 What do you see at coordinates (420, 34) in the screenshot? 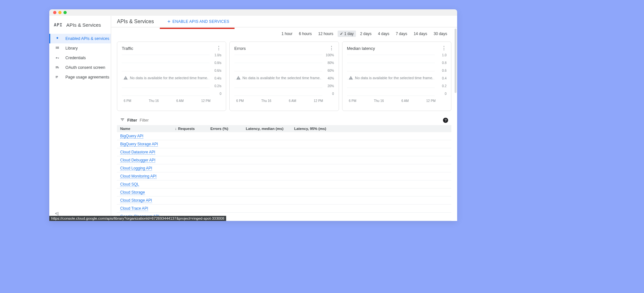
I see `time-chip-14-days: 14 days` at bounding box center [420, 34].